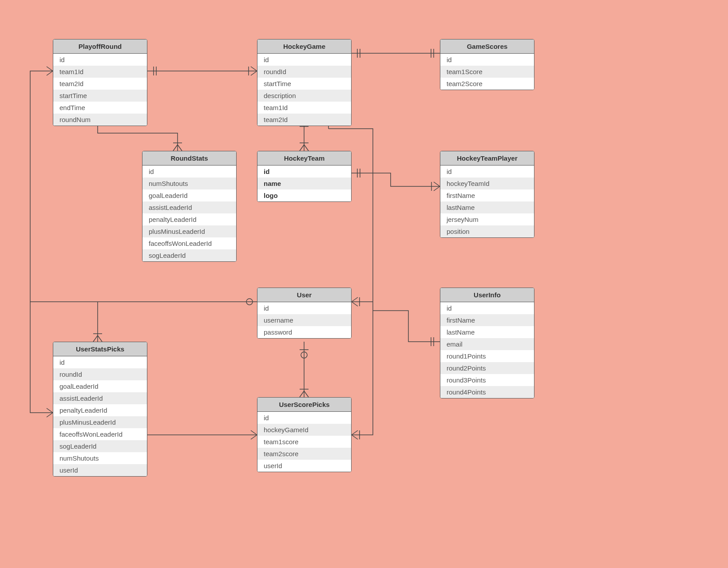 Image resolution: width=728 pixels, height=568 pixels. What do you see at coordinates (305, 435) in the screenshot?
I see `entity-user-score-picks: UserScorePicks id hockeyGameId team1scor…` at bounding box center [305, 435].